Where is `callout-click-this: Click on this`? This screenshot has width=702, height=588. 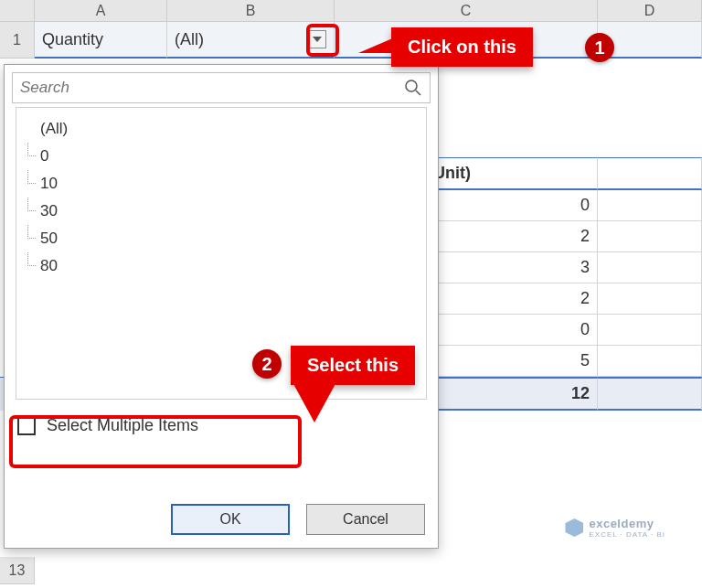
callout-click-this: Click on this is located at coordinates (463, 48).